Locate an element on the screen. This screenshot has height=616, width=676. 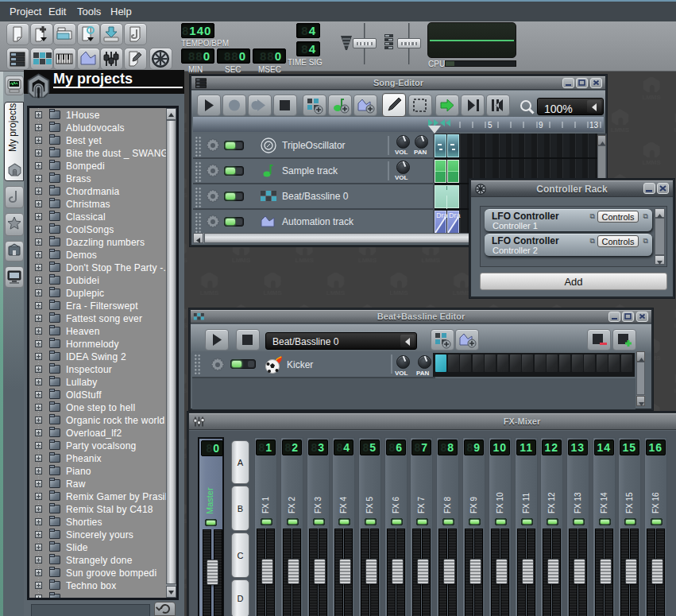
svg-text: 9 is located at coordinates (541, 126).